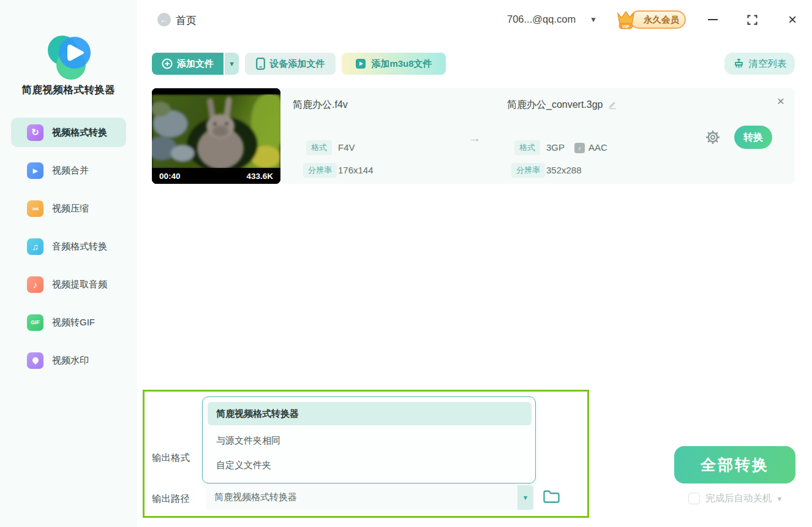  What do you see at coordinates (70, 170) in the screenshot?
I see `sidebar-item-label: 视频合并` at bounding box center [70, 170].